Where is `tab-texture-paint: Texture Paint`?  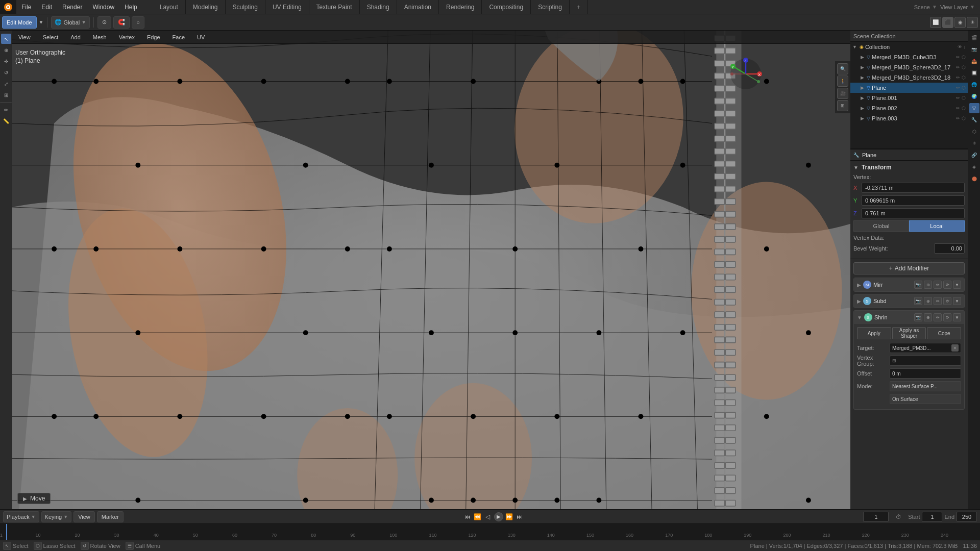
tab-texture-paint: Texture Paint is located at coordinates (335, 7).